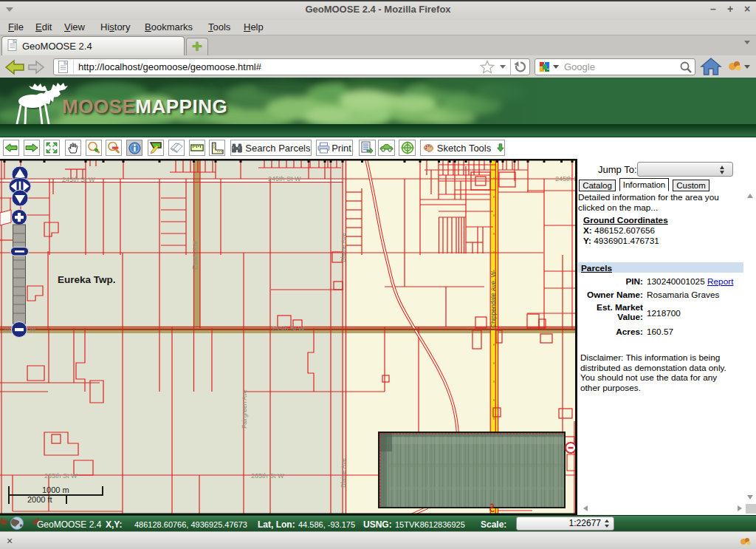 The image size is (756, 549). Describe the element at coordinates (40, 499) in the screenshot. I see `svg-text: 2000 ft` at that location.